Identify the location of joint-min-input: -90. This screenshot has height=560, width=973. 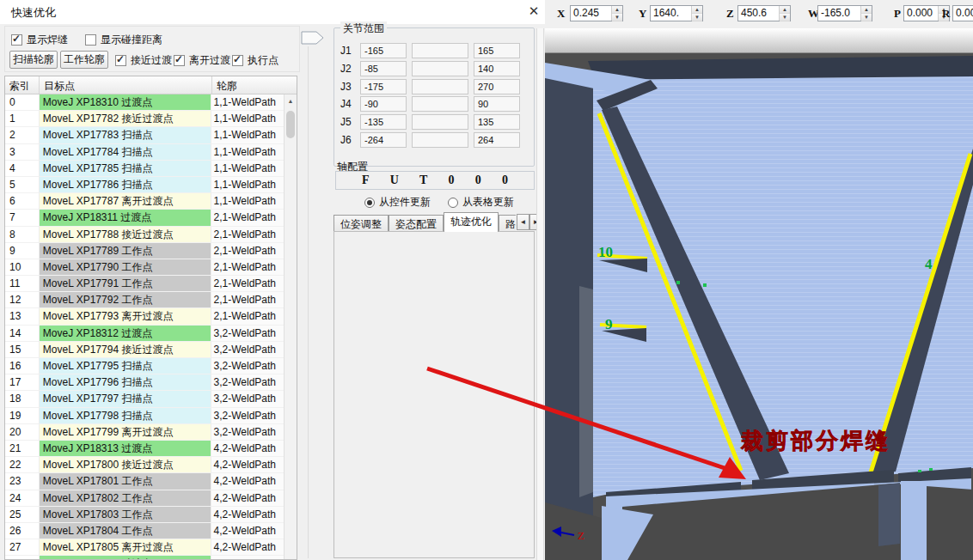
(383, 104).